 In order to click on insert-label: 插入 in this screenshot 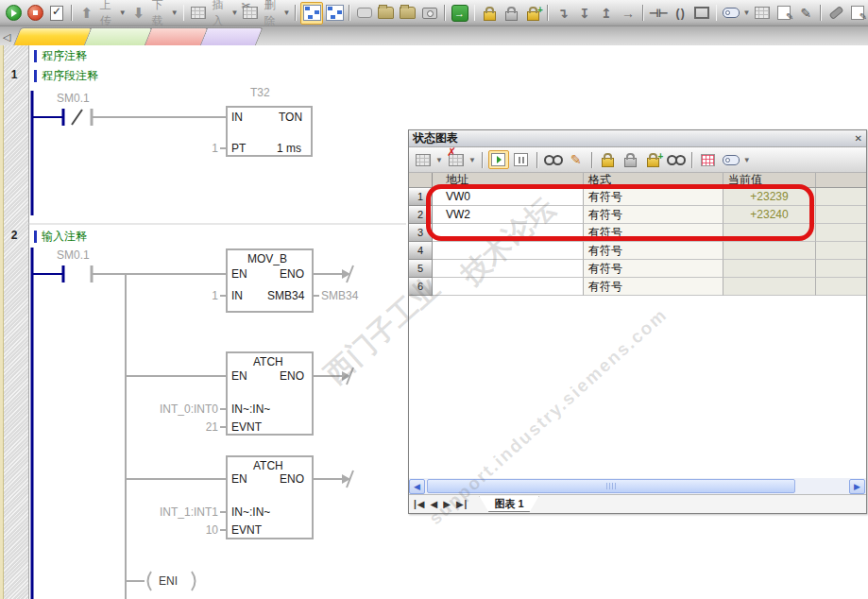, I will do `click(219, 15)`.